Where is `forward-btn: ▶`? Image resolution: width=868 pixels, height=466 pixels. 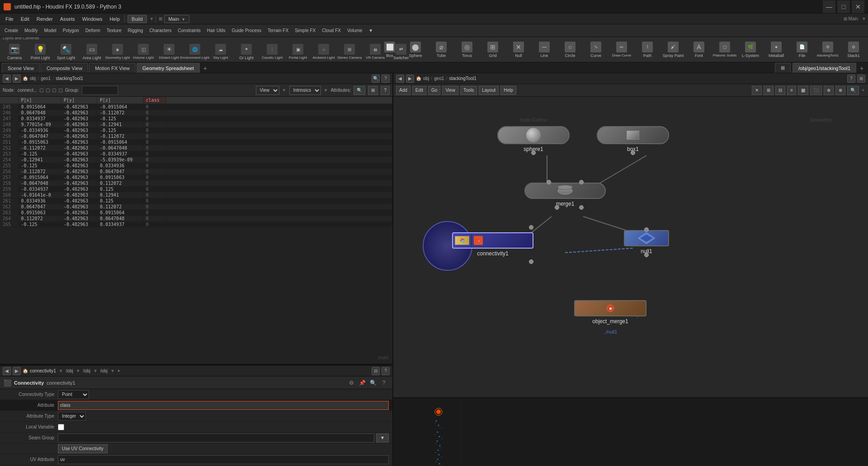
forward-btn: ▶ is located at coordinates (17, 79).